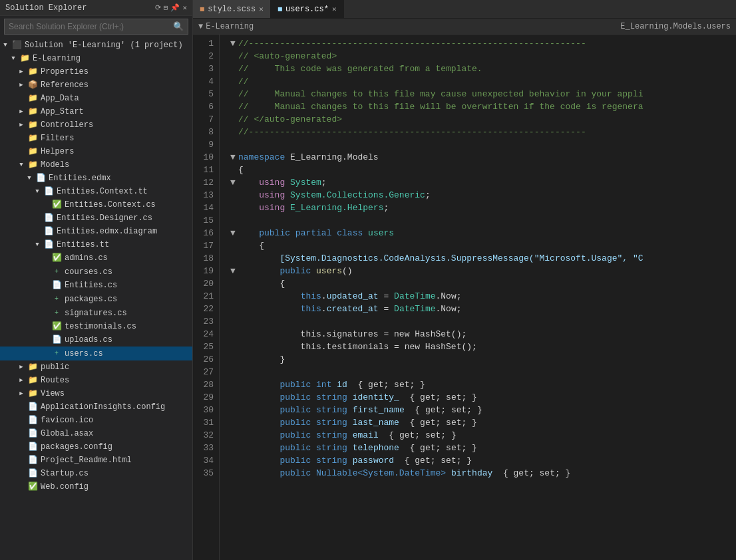  I want to click on code-text-25: this.testimonials = new HashSet();, so click(487, 347).